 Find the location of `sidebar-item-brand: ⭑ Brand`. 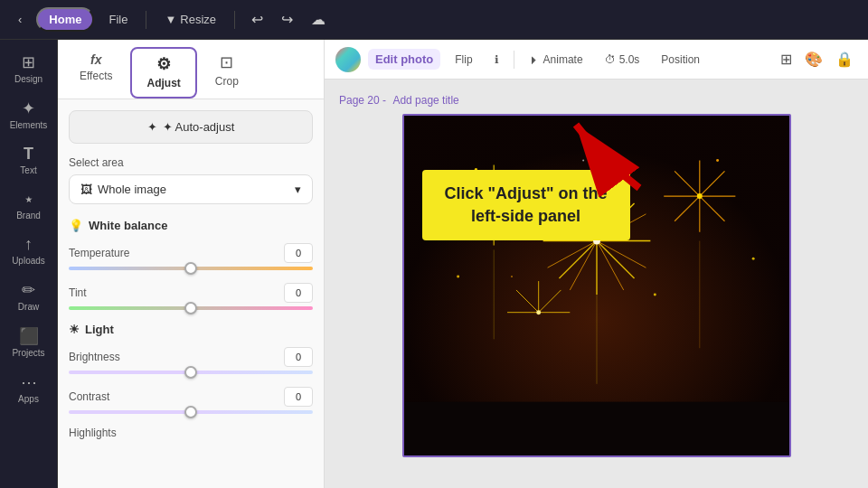

sidebar-item-brand: ⭑ Brand is located at coordinates (29, 205).